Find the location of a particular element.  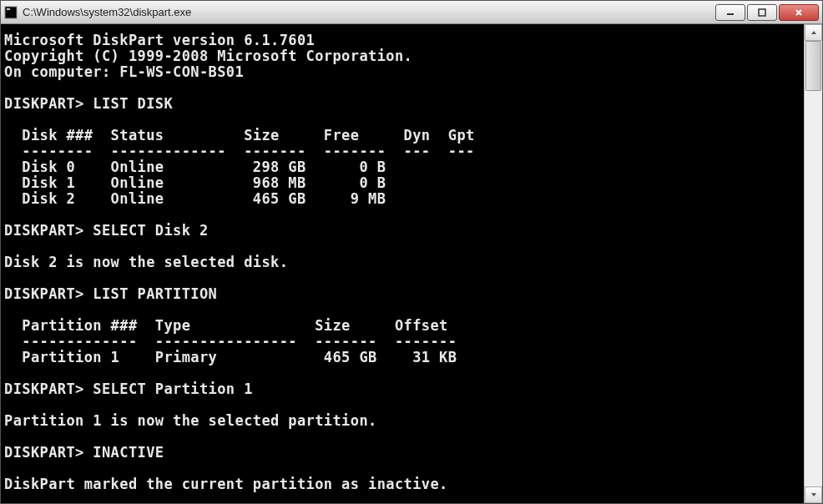

window-title: C:\Windows\system32\diskpart.exe is located at coordinates (368, 12).